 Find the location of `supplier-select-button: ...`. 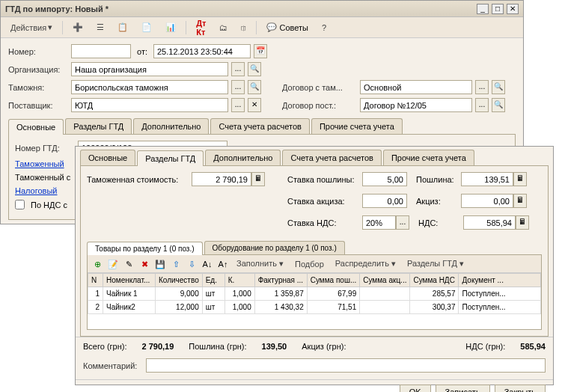

supplier-select-button: ... is located at coordinates (238, 105).